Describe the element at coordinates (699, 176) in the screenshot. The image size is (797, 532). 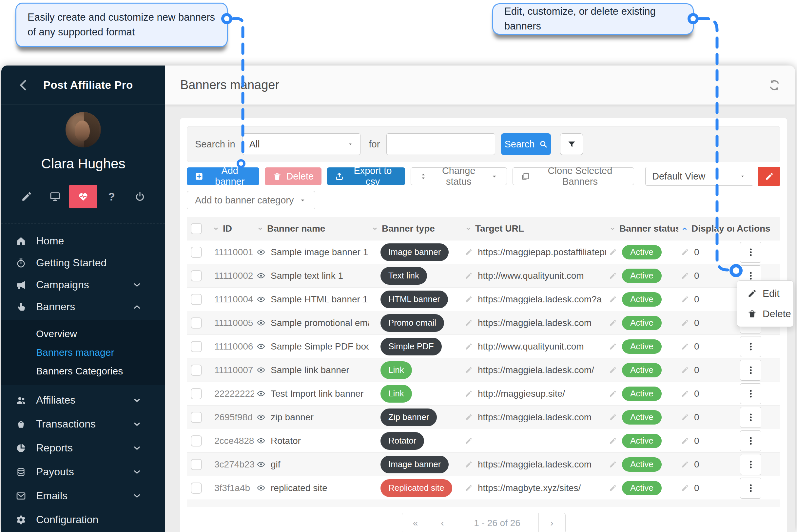
I see `view-select: Default View` at that location.